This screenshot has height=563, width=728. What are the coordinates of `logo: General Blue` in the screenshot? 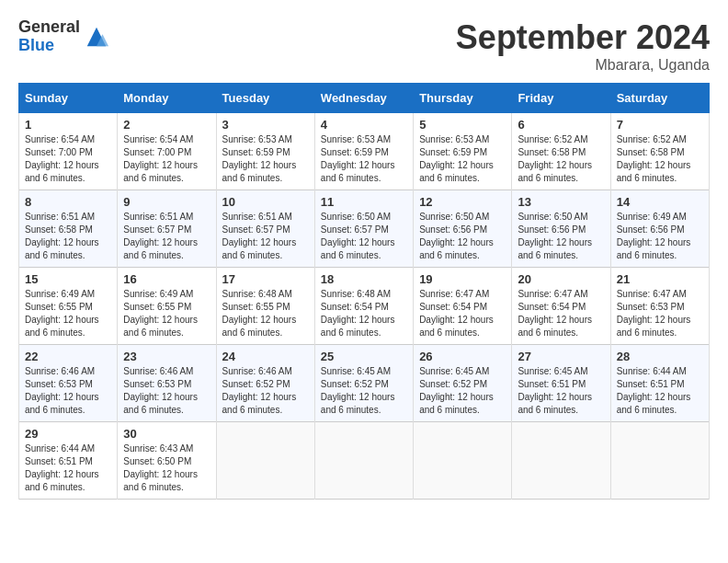 It's located at (64, 37).